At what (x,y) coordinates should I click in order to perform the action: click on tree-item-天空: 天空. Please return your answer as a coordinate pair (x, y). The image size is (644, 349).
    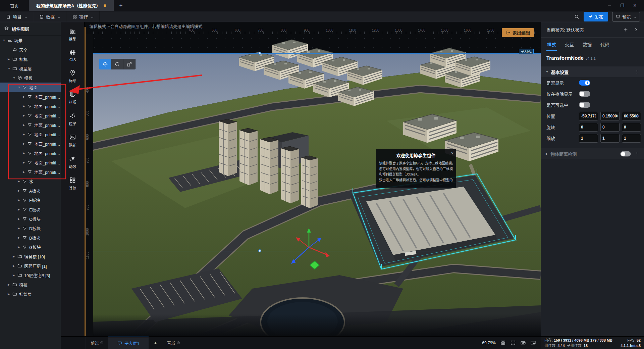
    Looking at the image, I should click on (30, 50).